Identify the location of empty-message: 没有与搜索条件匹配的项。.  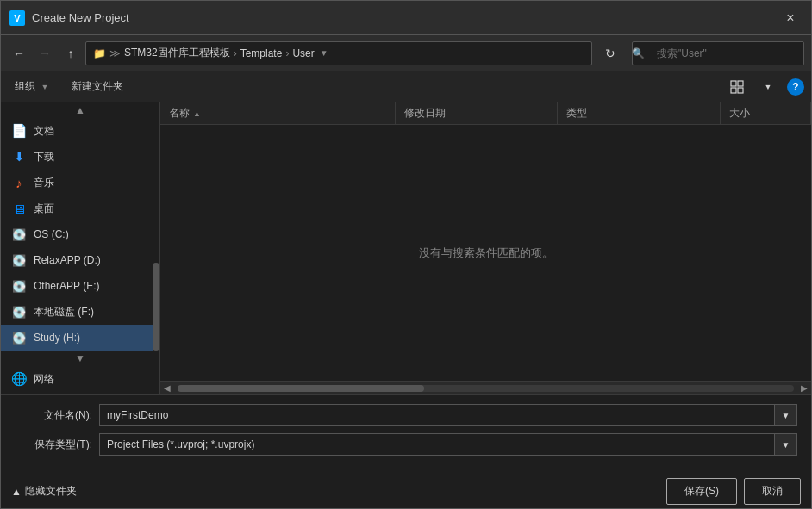
(486, 253).